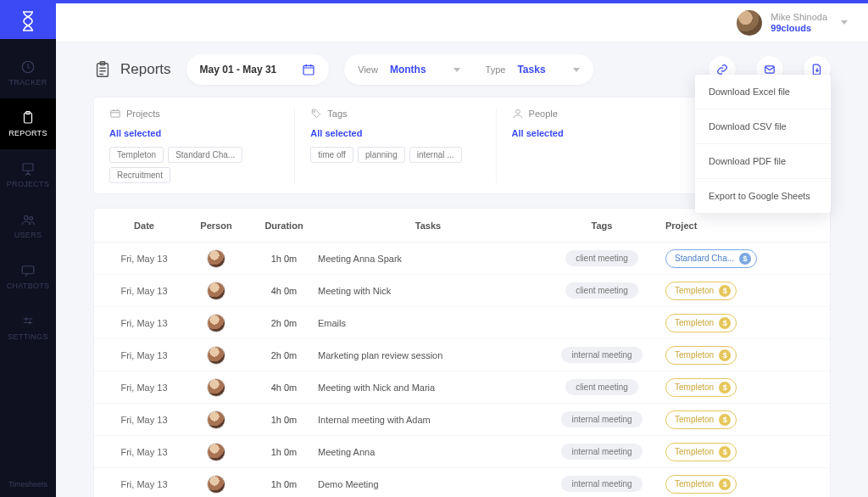 This screenshot has width=868, height=497. I want to click on filter-col-projects: ProjectsAll selectedTempletonStandard Ch…, so click(195, 146).